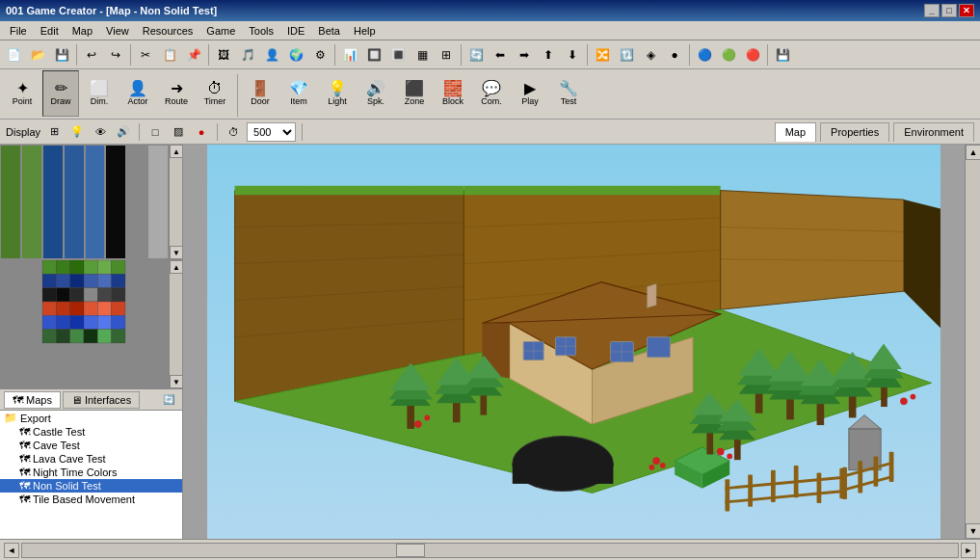  What do you see at coordinates (728, 55) in the screenshot?
I see `tb-icon24: 🟢` at bounding box center [728, 55].